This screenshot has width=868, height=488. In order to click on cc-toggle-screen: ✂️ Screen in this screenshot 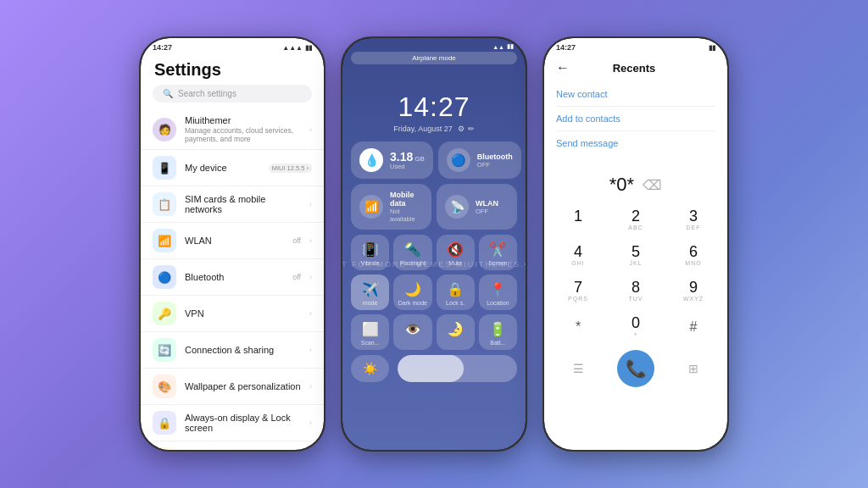, I will do `click(498, 252)`.